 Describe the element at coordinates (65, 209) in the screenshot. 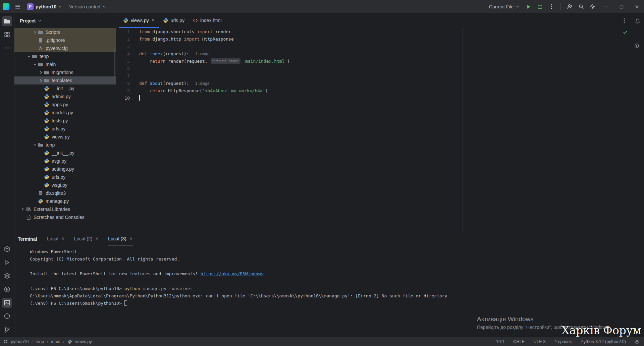

I see `tree-item-external-libraries: External Libraries` at that location.